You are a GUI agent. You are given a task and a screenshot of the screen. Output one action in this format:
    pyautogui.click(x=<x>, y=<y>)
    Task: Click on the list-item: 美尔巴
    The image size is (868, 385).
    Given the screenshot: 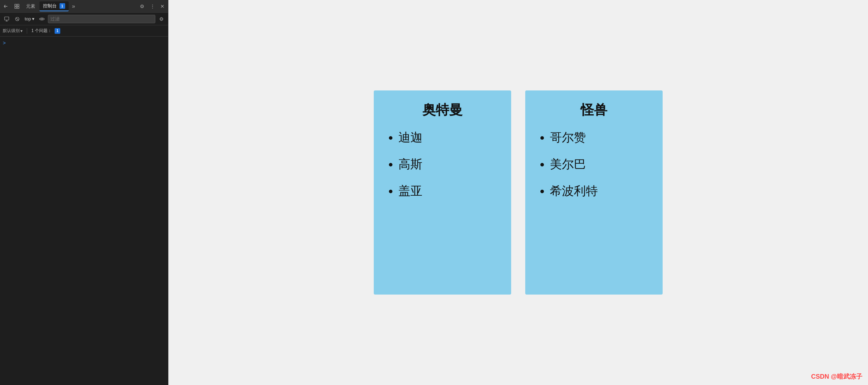 What is the action you would take?
    pyautogui.click(x=599, y=164)
    